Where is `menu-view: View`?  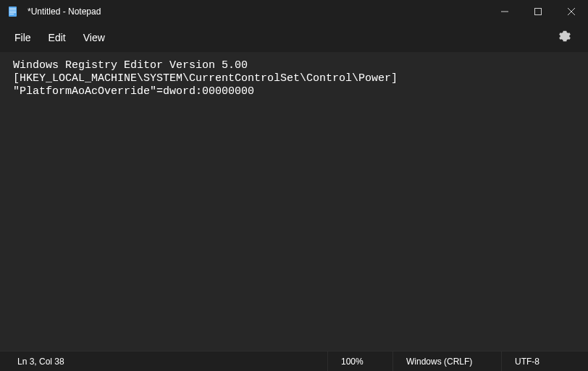 menu-view: View is located at coordinates (94, 38).